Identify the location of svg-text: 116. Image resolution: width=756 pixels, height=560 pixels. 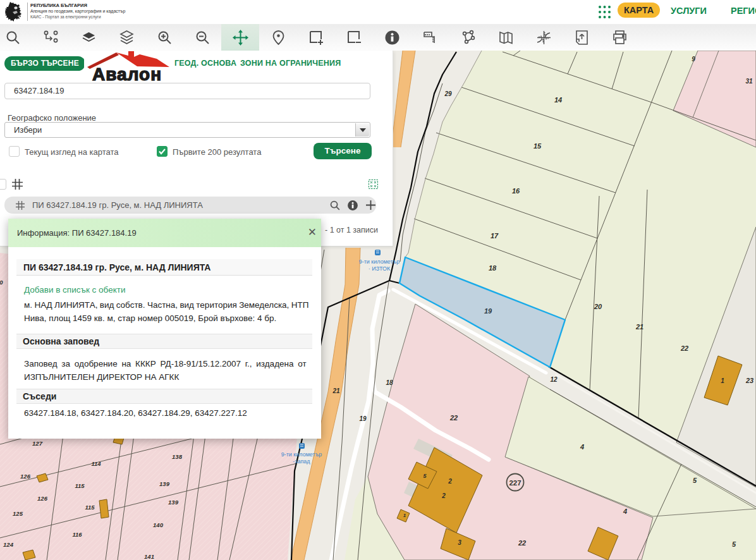
(77, 535).